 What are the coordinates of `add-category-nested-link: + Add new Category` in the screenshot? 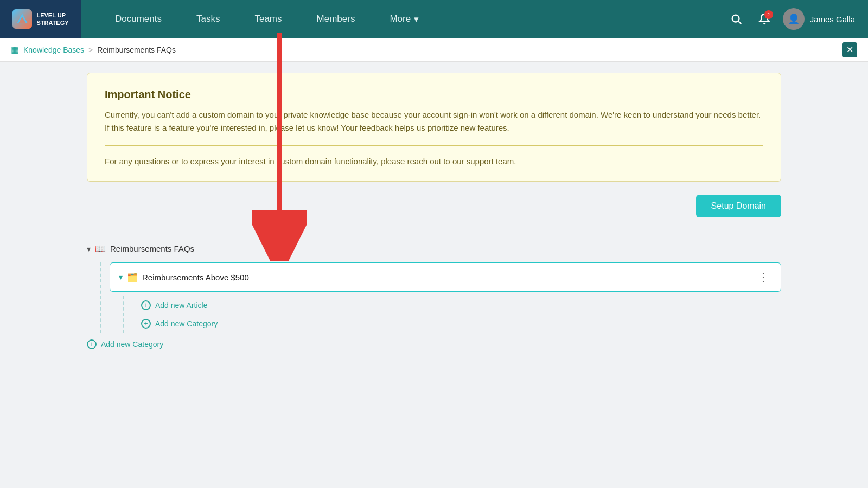 It's located at (457, 324).